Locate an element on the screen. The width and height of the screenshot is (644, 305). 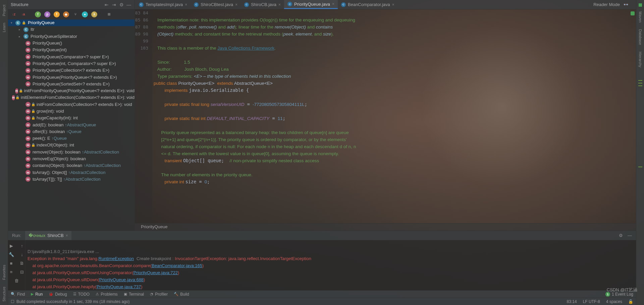
expand-icon: ⇤ is located at coordinates (107, 5).